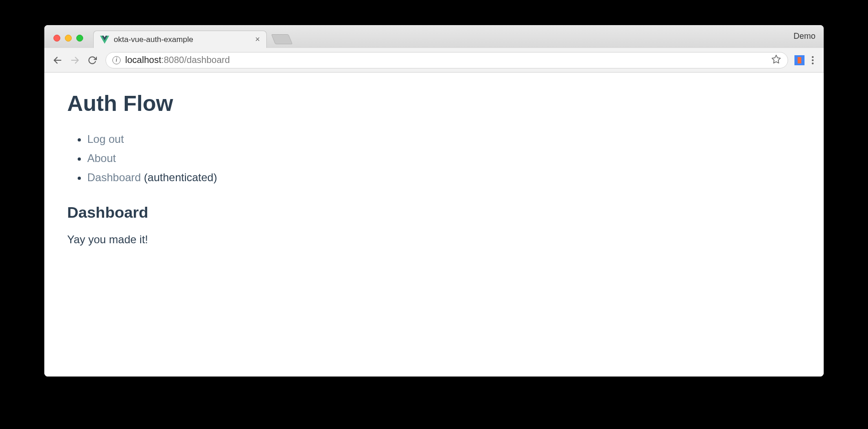 This screenshot has height=429, width=868. What do you see at coordinates (799, 60) in the screenshot?
I see `lighthouse-extension-icon` at bounding box center [799, 60].